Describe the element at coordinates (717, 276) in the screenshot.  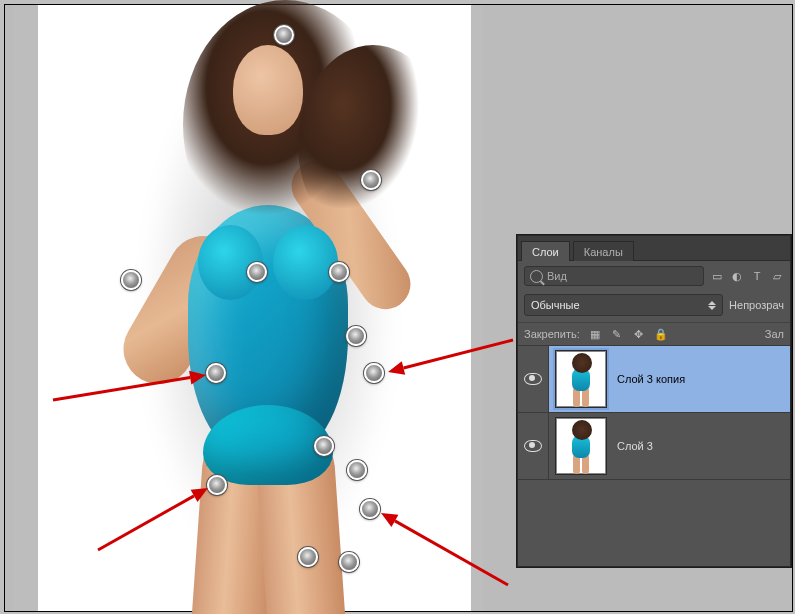
I see `filter-image-icon: ▭` at that location.